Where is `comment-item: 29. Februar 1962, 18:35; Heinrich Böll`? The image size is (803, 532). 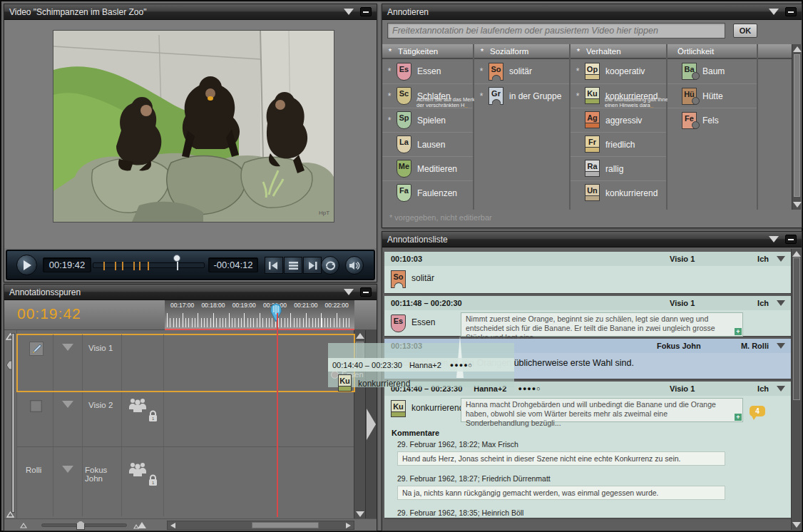 comment-item: 29. Februar 1962, 18:35; Heinrich Böll is located at coordinates (561, 513).